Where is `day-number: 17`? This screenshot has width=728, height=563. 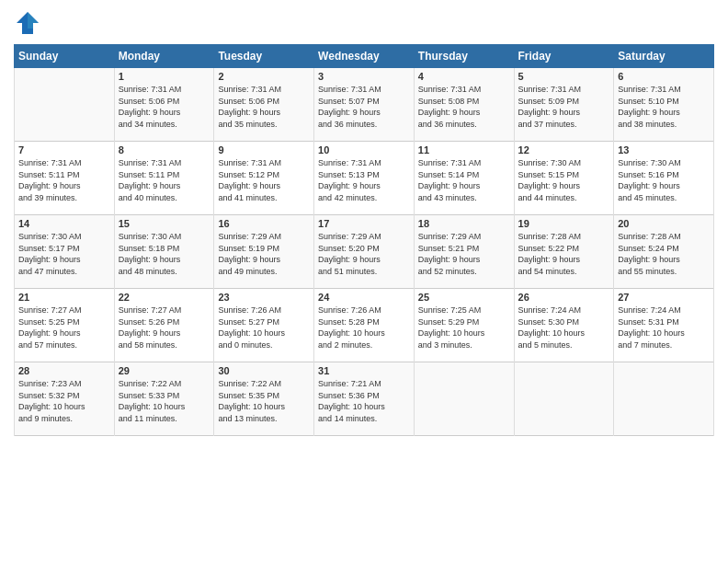 day-number: 17 is located at coordinates (364, 224).